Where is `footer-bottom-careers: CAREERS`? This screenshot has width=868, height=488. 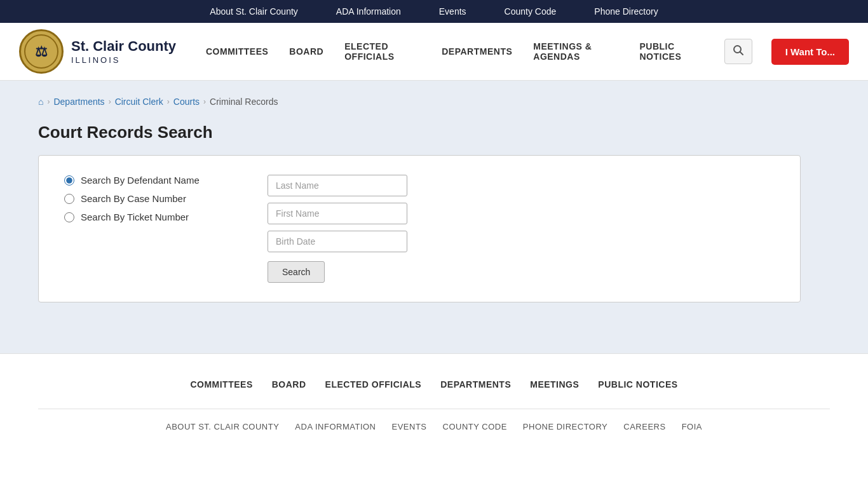
footer-bottom-careers: CAREERS is located at coordinates (644, 427).